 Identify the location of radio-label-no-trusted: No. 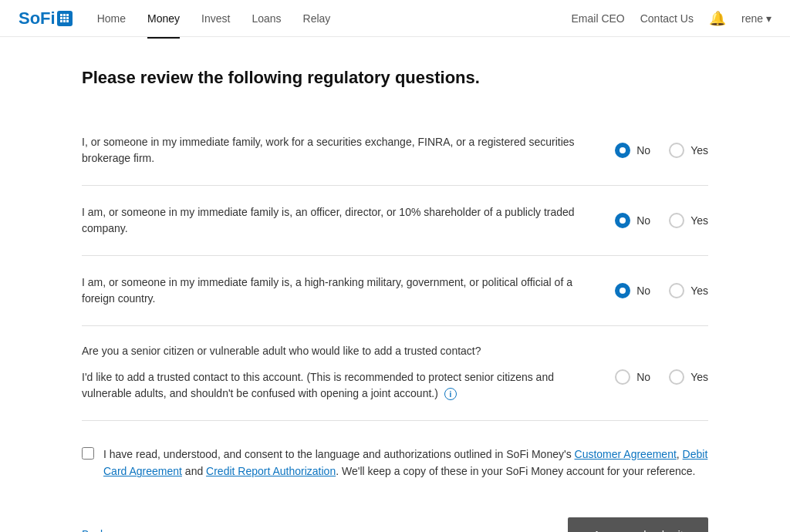
(643, 377).